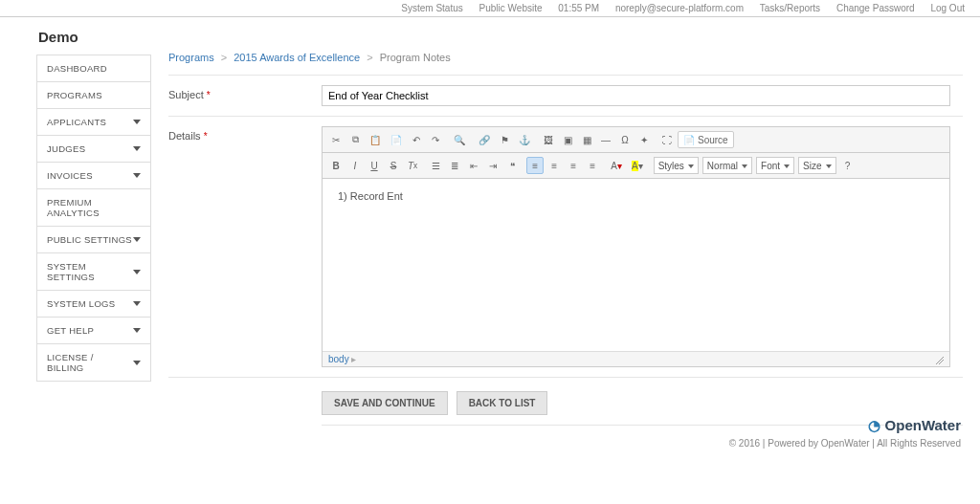 This screenshot has width=980, height=504. What do you see at coordinates (412, 165) in the screenshot?
I see `remove-format-icon: Tx` at bounding box center [412, 165].